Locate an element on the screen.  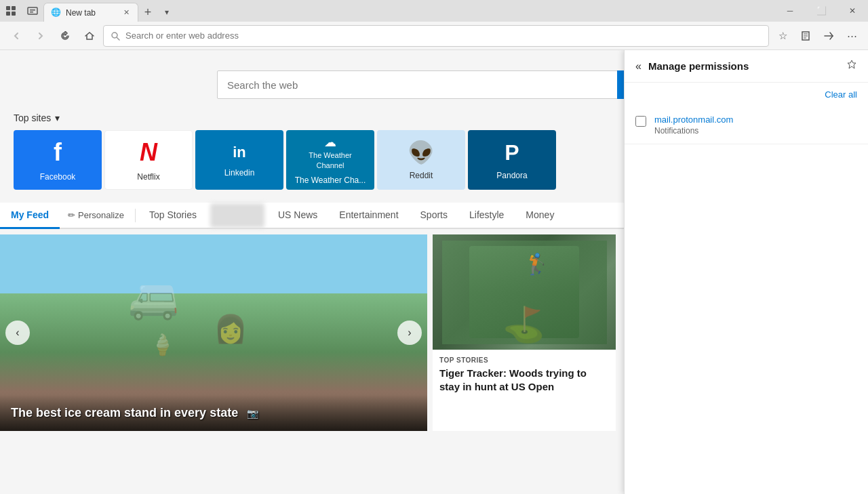
permissions-site-info: mail.protonmail.com Notifications is located at coordinates (755, 125).